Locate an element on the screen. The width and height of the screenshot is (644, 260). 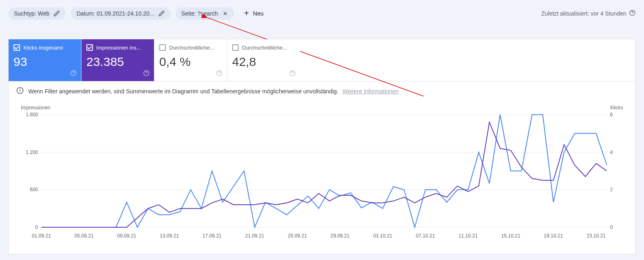
svg-text: 21.09.21 is located at coordinates (255, 236).